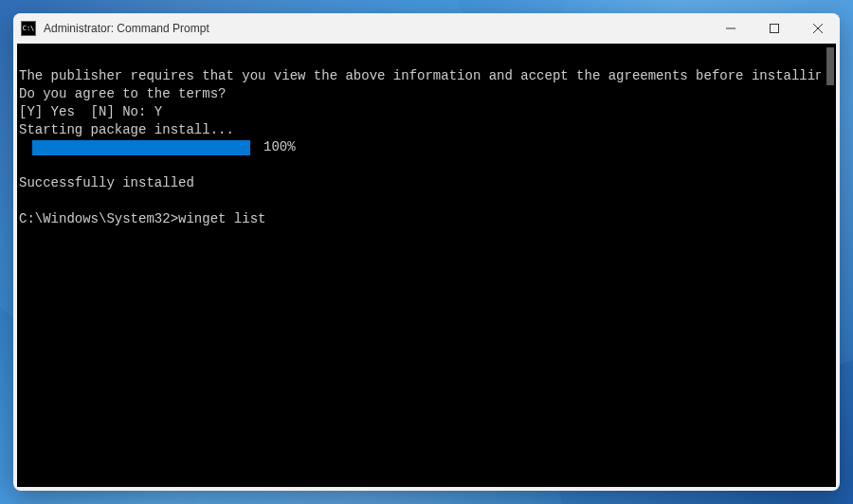 Image resolution: width=853 pixels, height=504 pixels. Describe the element at coordinates (774, 28) in the screenshot. I see `maximize-button` at that location.